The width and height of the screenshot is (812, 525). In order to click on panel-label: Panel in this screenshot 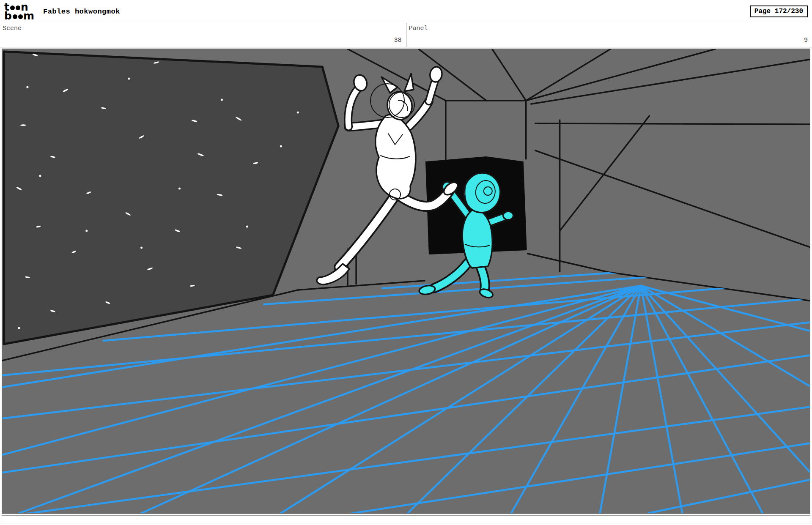, I will do `click(419, 29)`.